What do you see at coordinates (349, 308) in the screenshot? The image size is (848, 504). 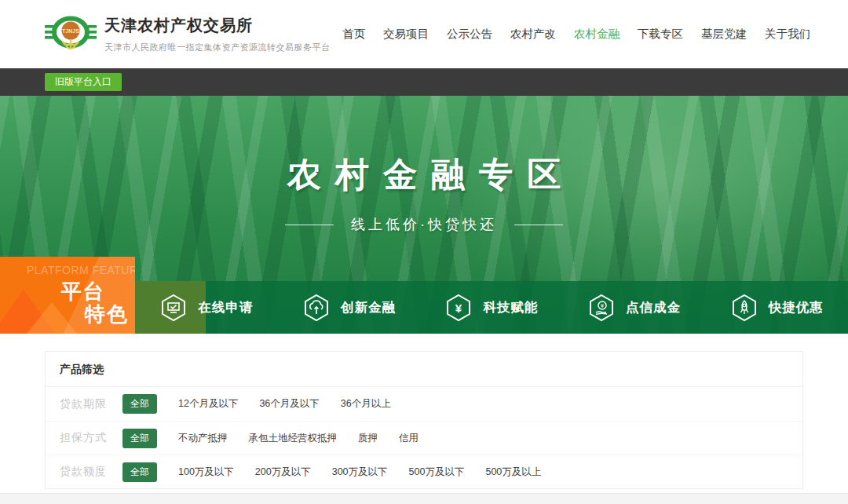 I see `tab-innovative-finance: 创新金融` at bounding box center [349, 308].